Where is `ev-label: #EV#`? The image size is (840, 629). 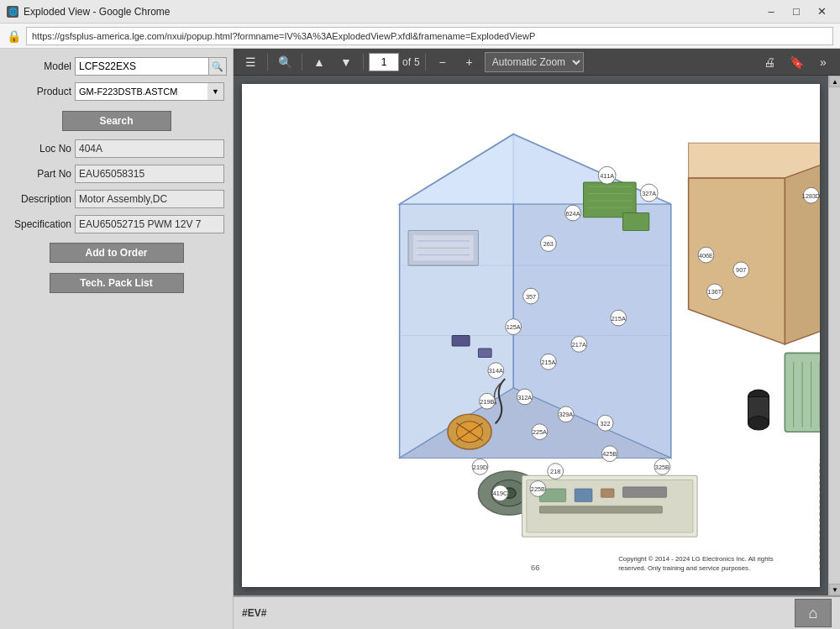 ev-label: #EV# is located at coordinates (254, 613).